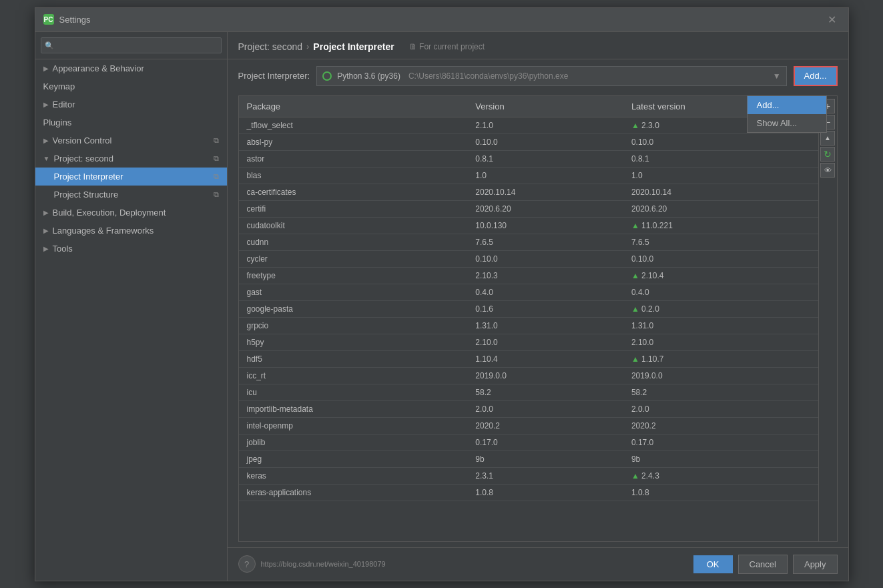 This screenshot has height=588, width=883. What do you see at coordinates (131, 195) in the screenshot?
I see `sidebar-item-project-structure: Project Structure⧉` at bounding box center [131, 195].